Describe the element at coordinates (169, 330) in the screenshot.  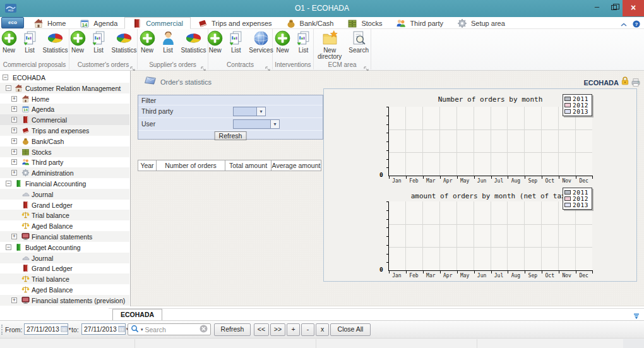
I see `search-input: ▾ Search` at that location.